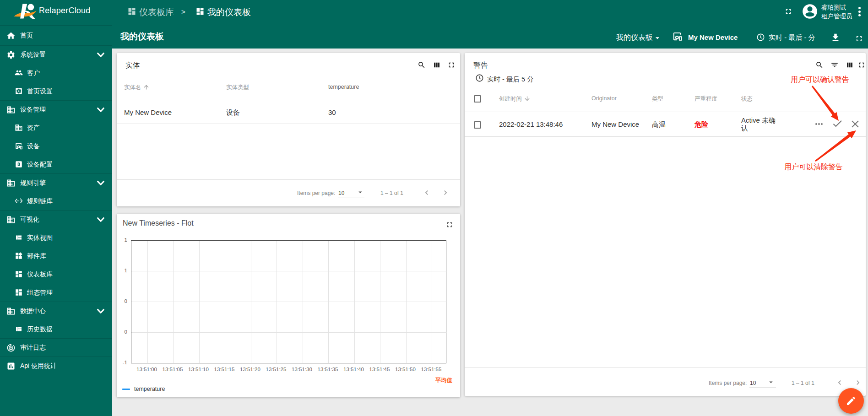  I want to click on cell-entity-name: My New Device, so click(148, 113).